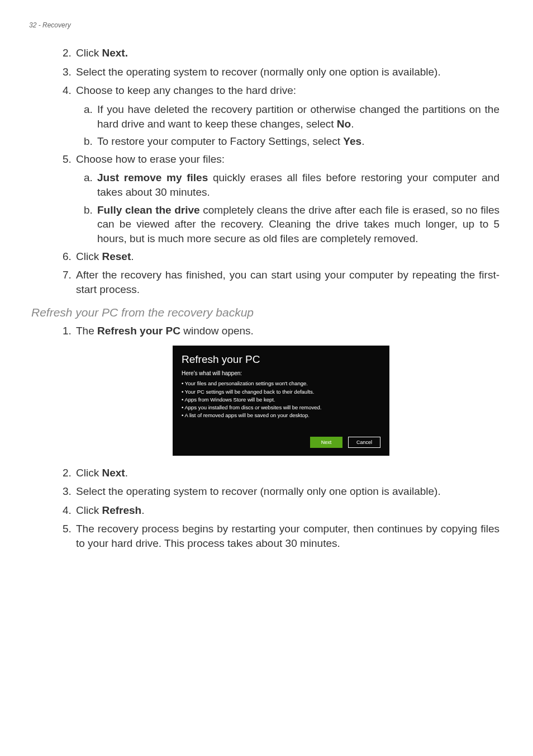 The width and height of the screenshot is (533, 756). Describe the element at coordinates (281, 536) in the screenshot. I see `step-b5: 5. The recovery process begins by restar…` at that location.